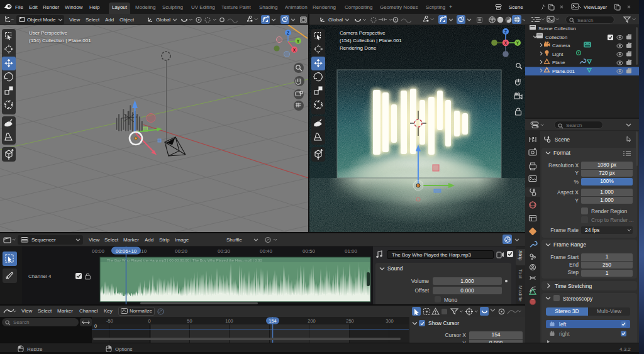 The width and height of the screenshot is (644, 354). I want to click on svg-text: Camera, so click(561, 45).